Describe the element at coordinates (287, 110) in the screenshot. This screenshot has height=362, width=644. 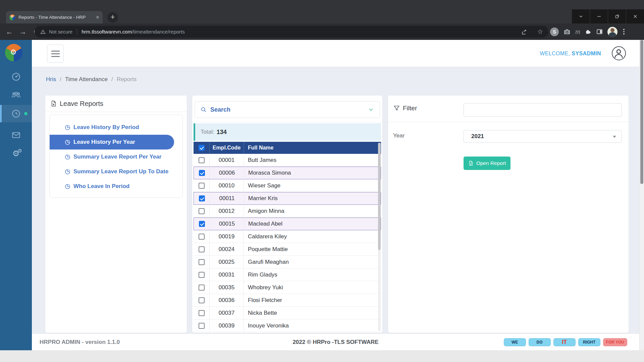
I see `search-collapse-header: Search` at that location.